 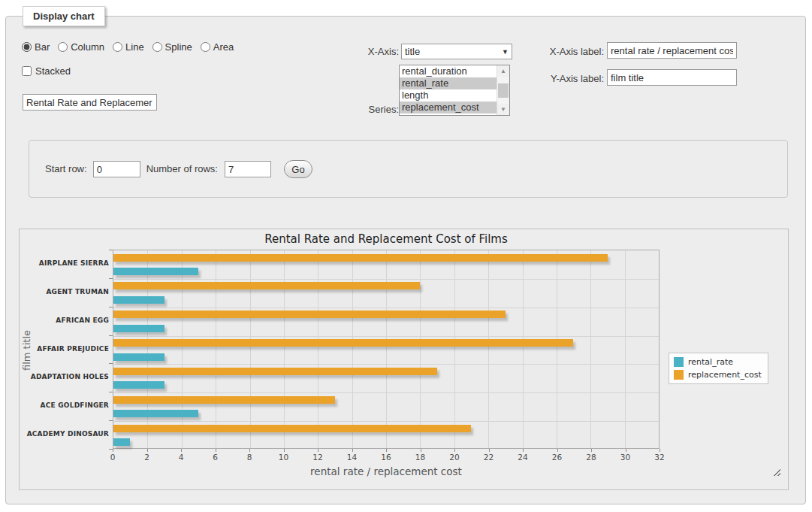 I want to click on go-button: Go, so click(x=298, y=169).